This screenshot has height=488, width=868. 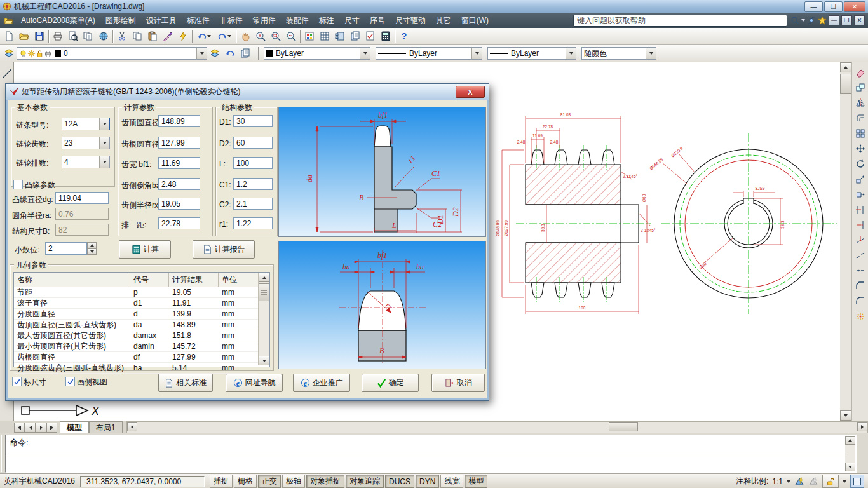 I want to click on pan-button, so click(x=245, y=36).